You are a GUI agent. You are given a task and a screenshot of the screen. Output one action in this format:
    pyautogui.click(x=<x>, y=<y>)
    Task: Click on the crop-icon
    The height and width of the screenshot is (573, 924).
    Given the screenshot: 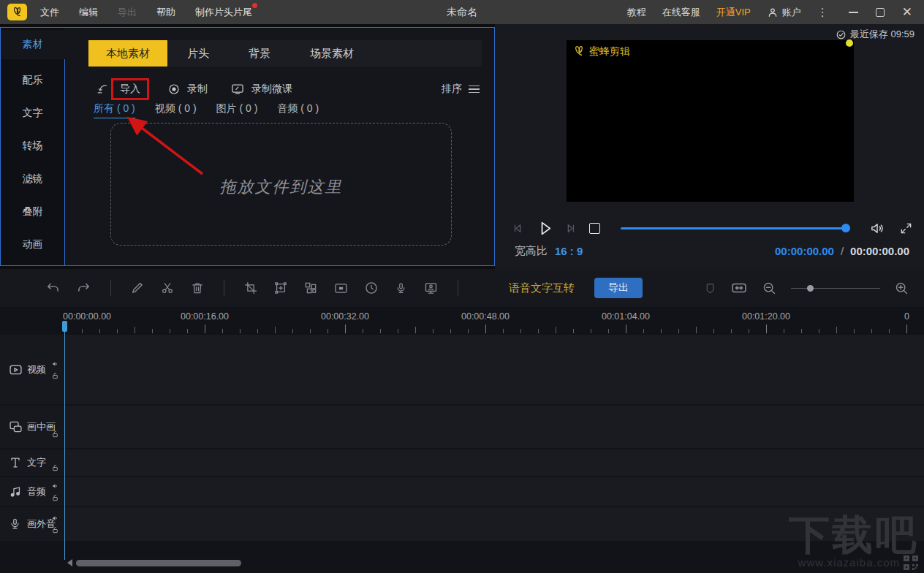 What is the action you would take?
    pyautogui.click(x=251, y=288)
    